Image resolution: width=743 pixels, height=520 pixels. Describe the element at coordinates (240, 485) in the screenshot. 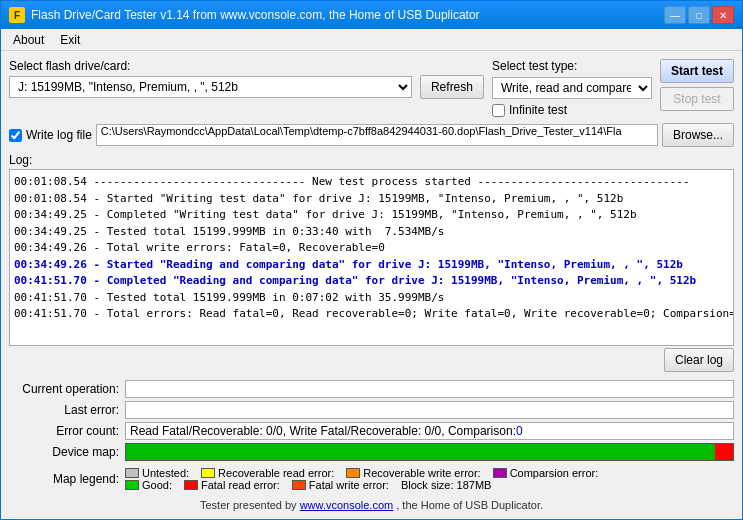

I see `legend-label-fatal-read: Fatal read error:` at that location.